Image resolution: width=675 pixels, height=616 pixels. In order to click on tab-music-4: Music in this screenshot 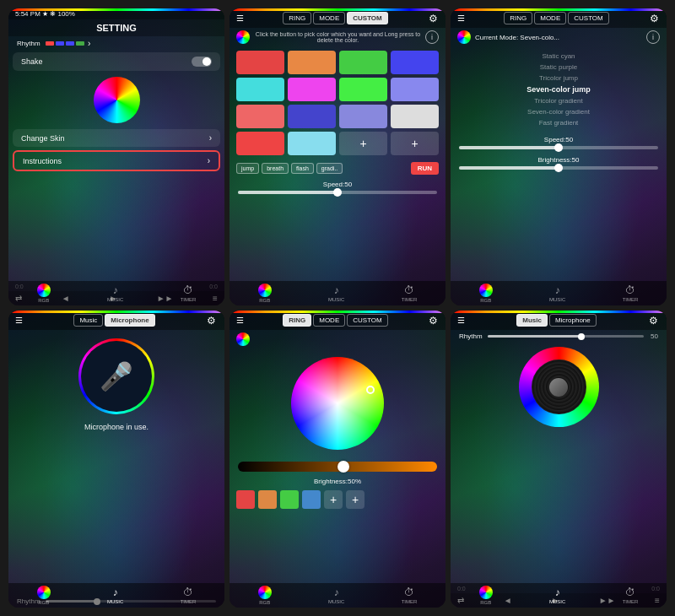, I will do `click(88, 321)`.